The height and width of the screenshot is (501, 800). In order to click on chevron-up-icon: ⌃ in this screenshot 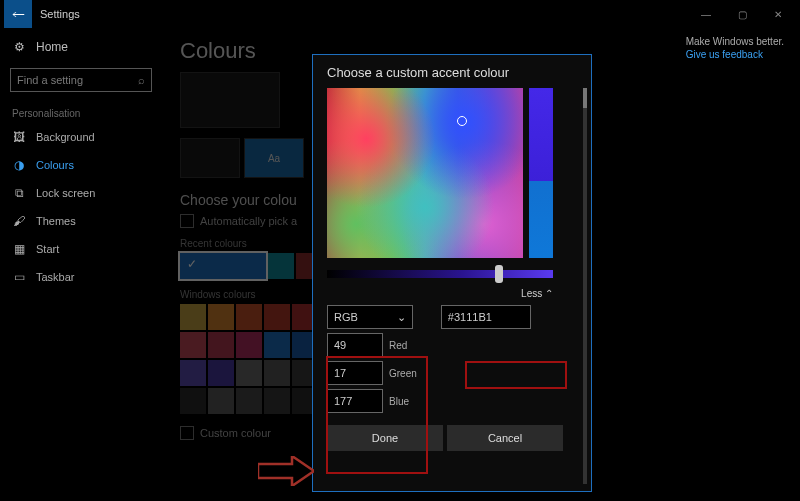, I will do `click(549, 294)`.